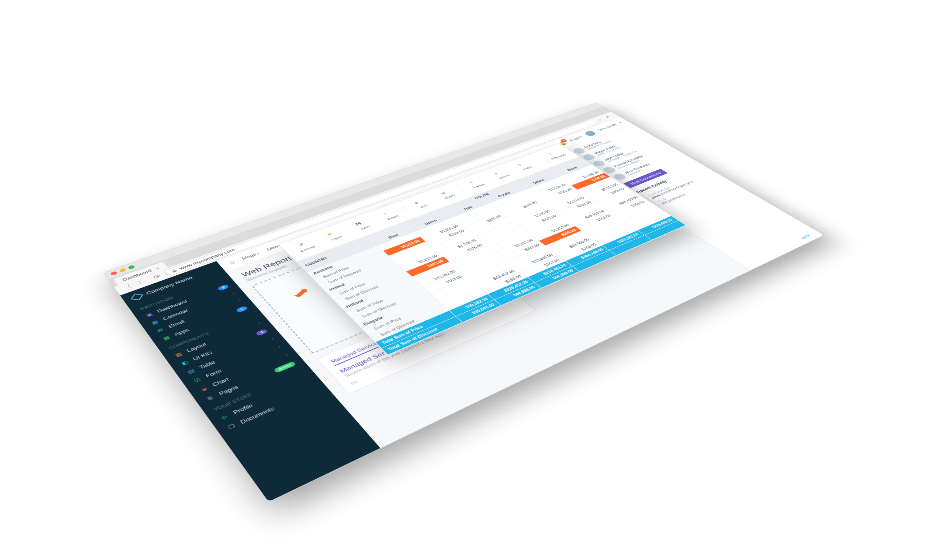 The image size is (945, 560). Describe the element at coordinates (621, 122) in the screenshot. I see `chevron-down-icon: ▾` at that location.